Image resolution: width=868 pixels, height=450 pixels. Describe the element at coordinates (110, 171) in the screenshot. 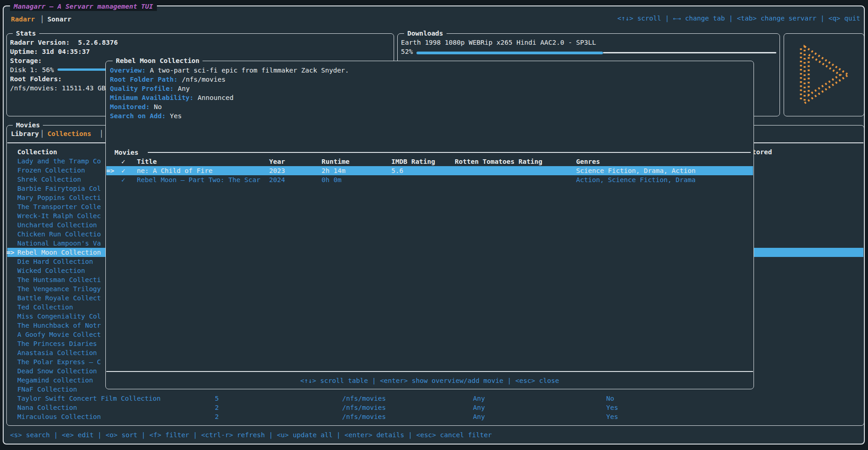

I see `movie-cell-marker: =>` at that location.